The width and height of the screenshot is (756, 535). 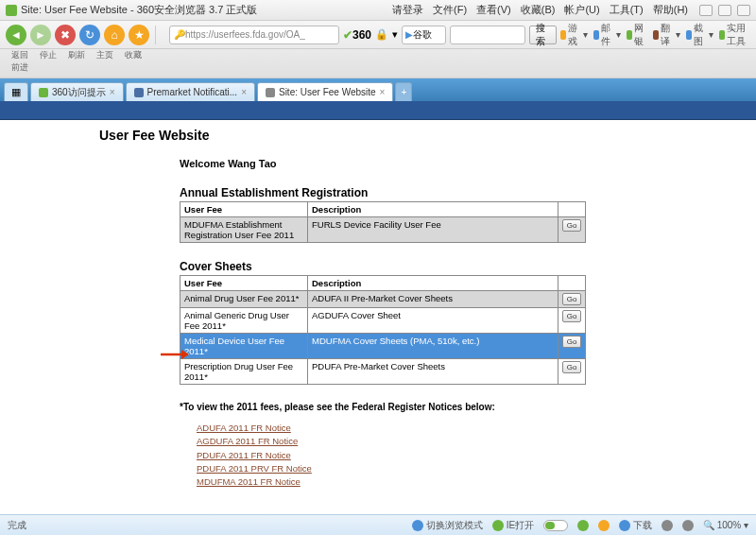 What do you see at coordinates (382, 34) in the screenshot?
I see `lock-icon: 🔒` at bounding box center [382, 34].